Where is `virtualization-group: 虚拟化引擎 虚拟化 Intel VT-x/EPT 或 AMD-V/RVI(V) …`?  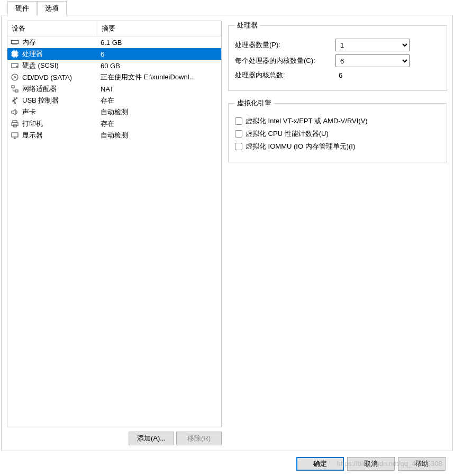
virtualization-group: 虚拟化引擎 虚拟化 Intel VT-x/EPT 或 AMD-V/RVI(V) … is located at coordinates (338, 130).